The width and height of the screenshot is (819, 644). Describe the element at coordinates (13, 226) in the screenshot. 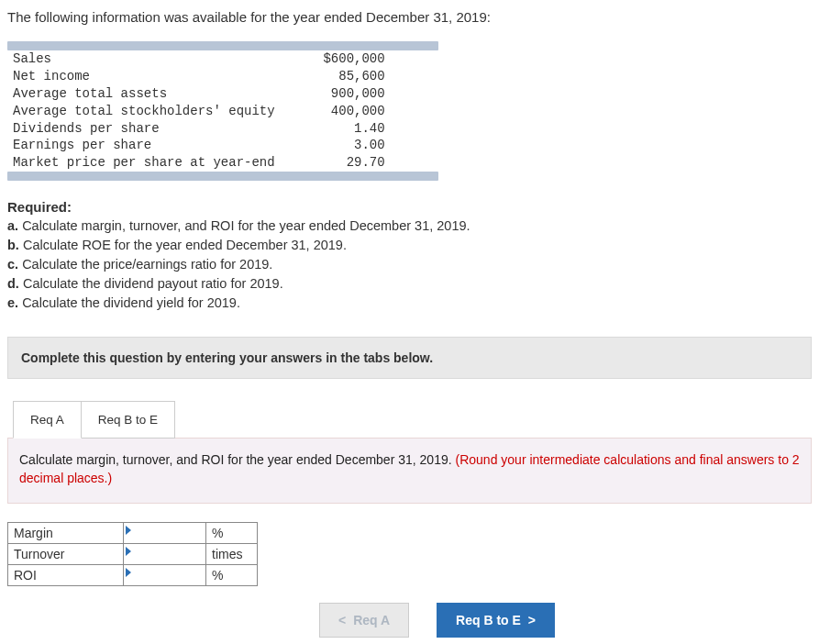

I see `item-tag: a.` at that location.